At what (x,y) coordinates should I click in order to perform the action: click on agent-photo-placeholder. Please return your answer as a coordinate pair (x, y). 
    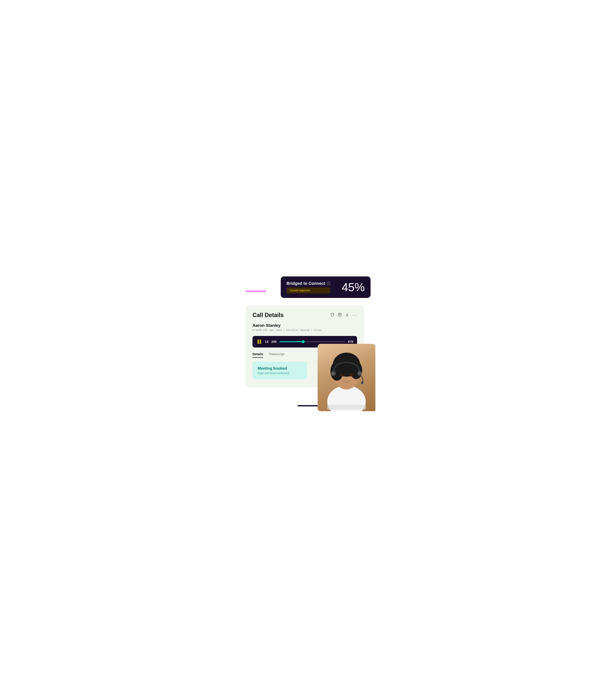
    Looking at the image, I should click on (346, 377).